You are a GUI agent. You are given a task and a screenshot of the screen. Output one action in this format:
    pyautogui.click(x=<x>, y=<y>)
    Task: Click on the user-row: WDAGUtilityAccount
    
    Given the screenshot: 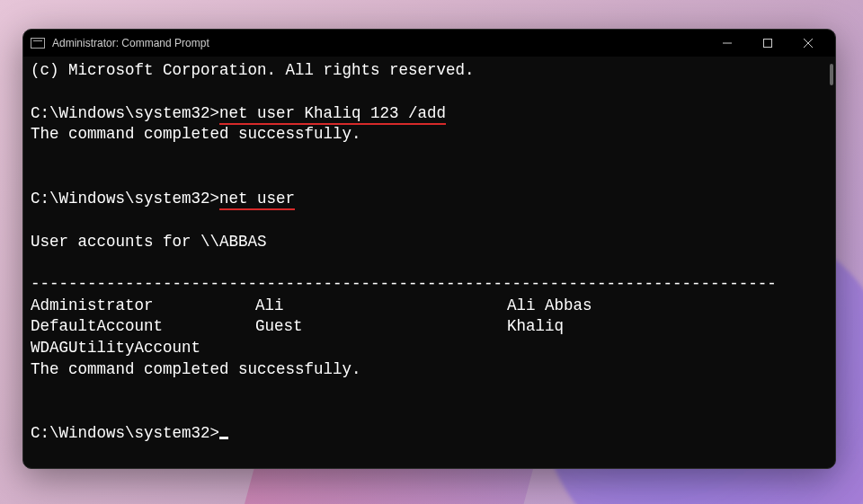 What is the action you would take?
    pyautogui.click(x=428, y=349)
    